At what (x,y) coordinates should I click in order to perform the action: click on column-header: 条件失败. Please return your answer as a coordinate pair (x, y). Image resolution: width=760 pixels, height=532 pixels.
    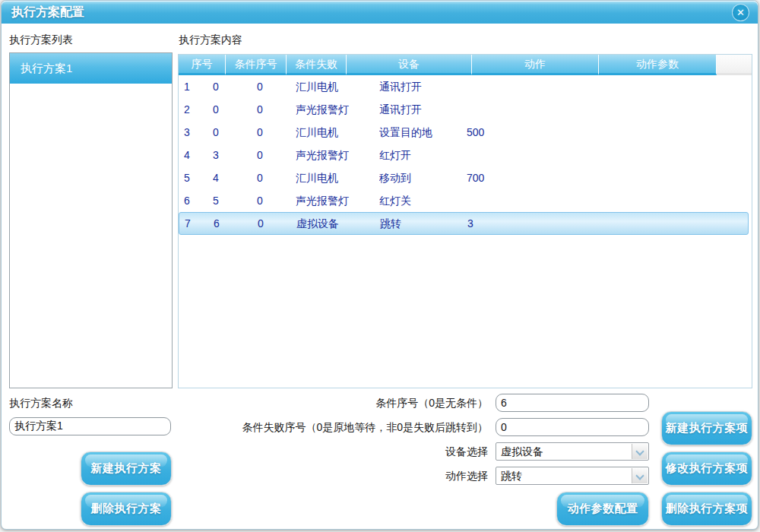
    Looking at the image, I should click on (316, 65).